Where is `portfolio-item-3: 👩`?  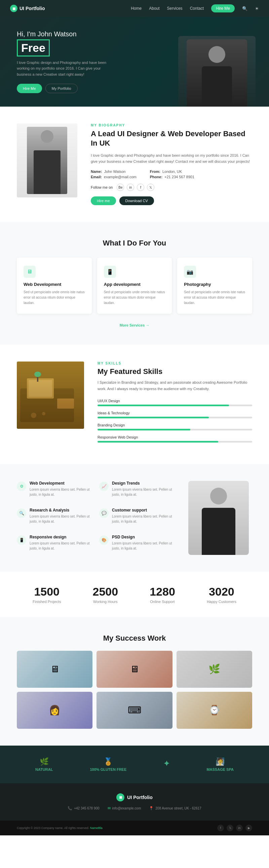
portfolio-item-3: 👩 is located at coordinates (55, 710).